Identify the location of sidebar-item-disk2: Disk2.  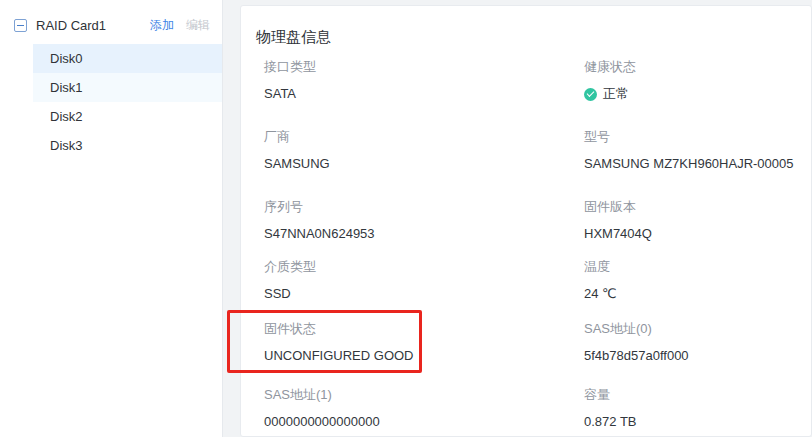
(128, 116).